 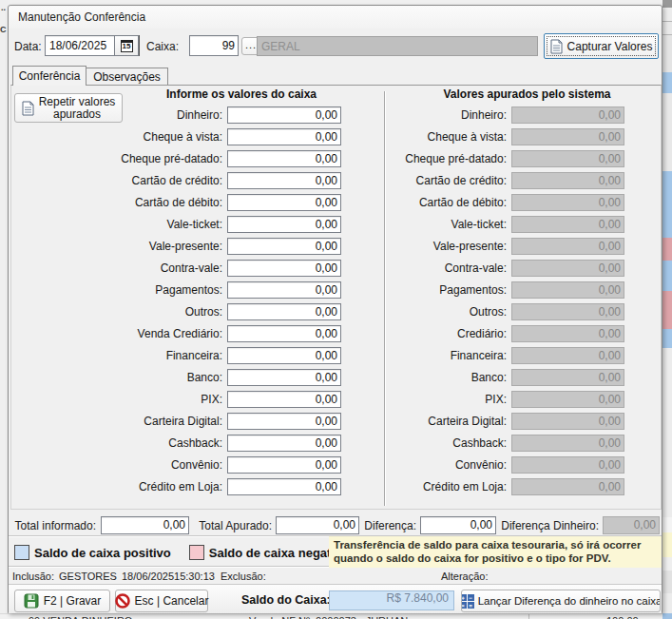 I want to click on system-value-row: Cashback: 0,00, so click(x=509, y=443).